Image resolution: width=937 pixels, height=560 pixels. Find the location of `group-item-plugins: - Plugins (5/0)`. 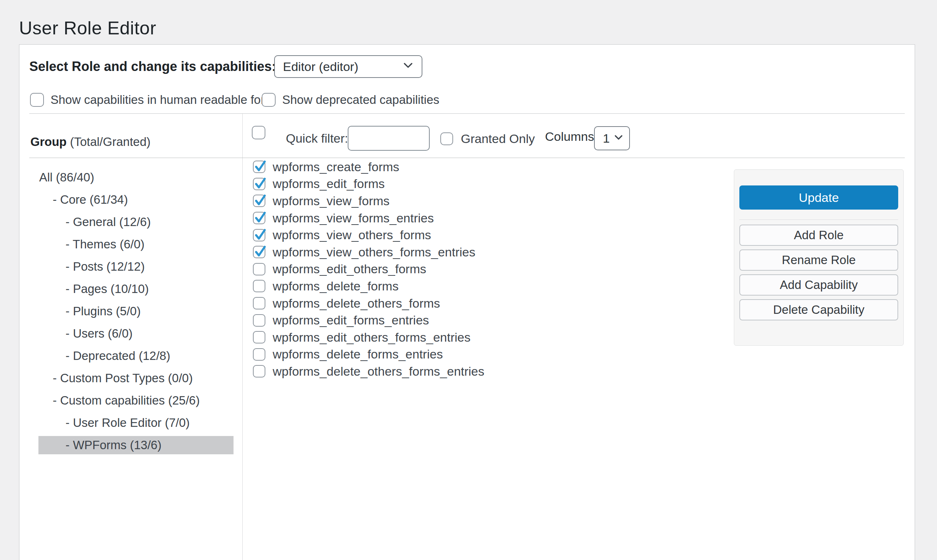

group-item-plugins: - Plugins (5/0) is located at coordinates (136, 311).